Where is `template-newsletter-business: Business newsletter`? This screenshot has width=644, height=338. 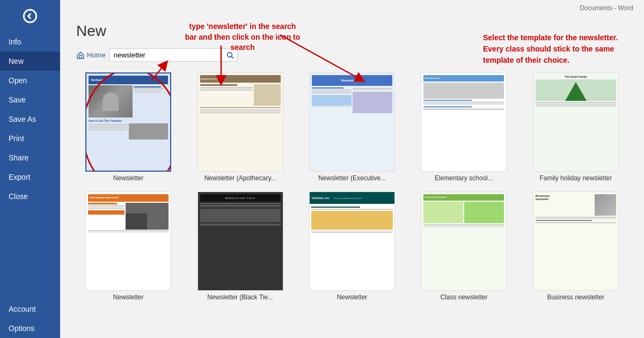
template-newsletter-business: Business newsletter is located at coordinates (576, 246).